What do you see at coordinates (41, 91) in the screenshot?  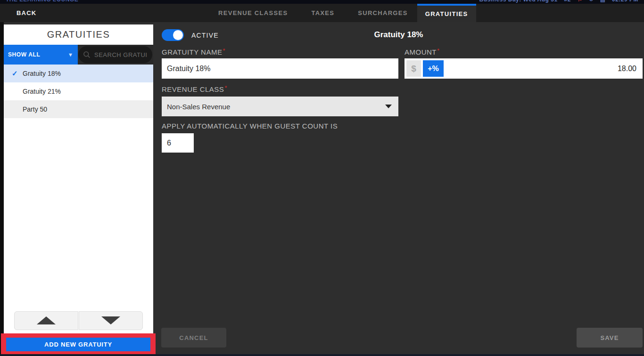 I see `list-item-label: Gratuity 21%` at bounding box center [41, 91].